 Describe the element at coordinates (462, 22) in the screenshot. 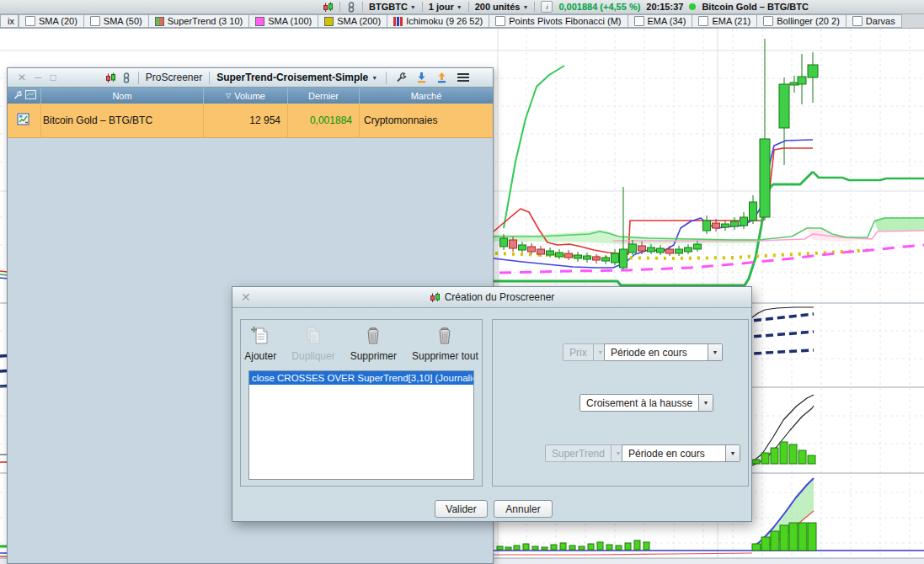

I see `indicator-bar: ix SMA (20)SMA (50)SuperTrend (3 10)SMA …` at that location.